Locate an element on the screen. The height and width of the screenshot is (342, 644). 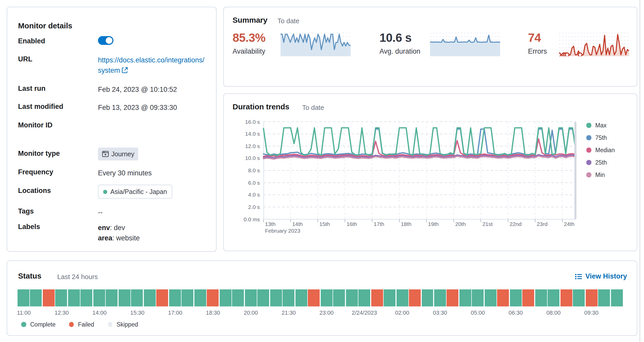
chart-scrollbar is located at coordinates (575, 170).